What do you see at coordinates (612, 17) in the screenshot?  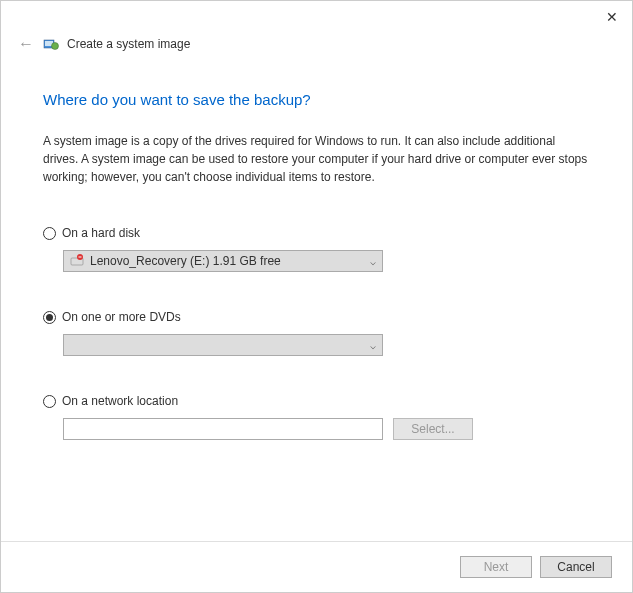 I see `close-button: ✕` at bounding box center [612, 17].